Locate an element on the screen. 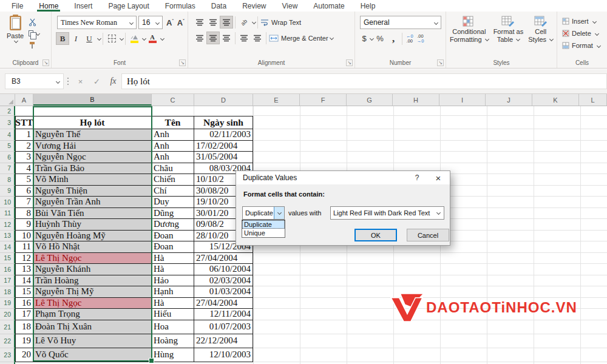 The image size is (607, 364). enter-entry-button: ✓ is located at coordinates (97, 81).